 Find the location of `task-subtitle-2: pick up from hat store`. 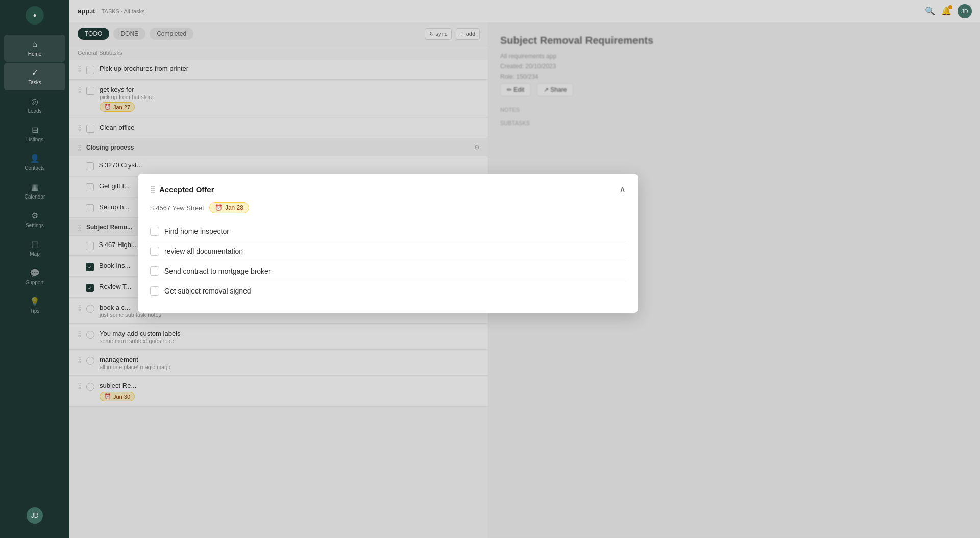

task-subtitle-2: pick up from hat store is located at coordinates (290, 97).